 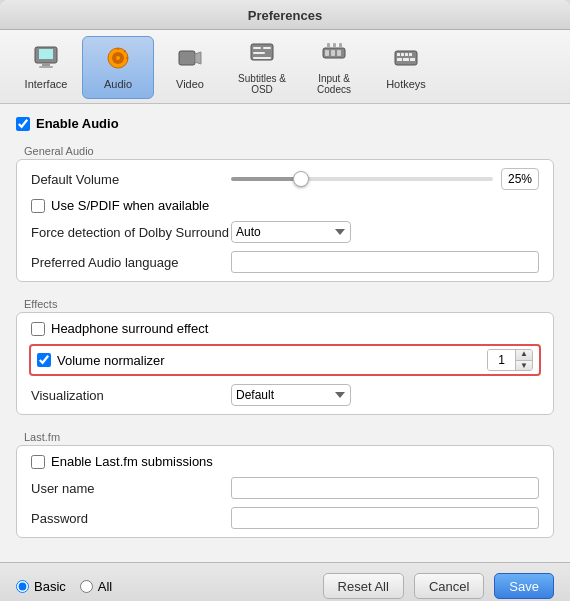 What do you see at coordinates (118, 84) in the screenshot?
I see `audio-label: Audio` at bounding box center [118, 84].